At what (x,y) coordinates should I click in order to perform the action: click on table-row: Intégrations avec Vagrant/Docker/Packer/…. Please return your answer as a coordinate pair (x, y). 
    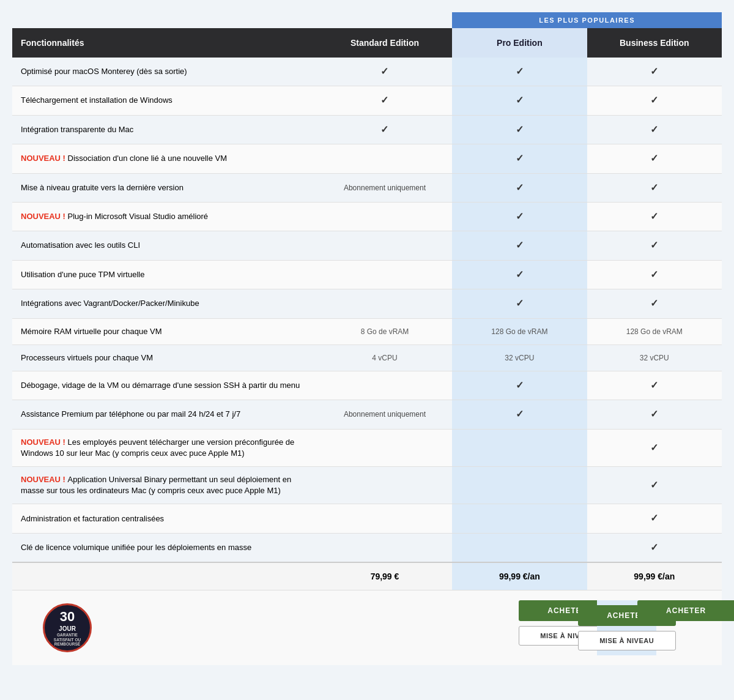
    Looking at the image, I should click on (367, 303).